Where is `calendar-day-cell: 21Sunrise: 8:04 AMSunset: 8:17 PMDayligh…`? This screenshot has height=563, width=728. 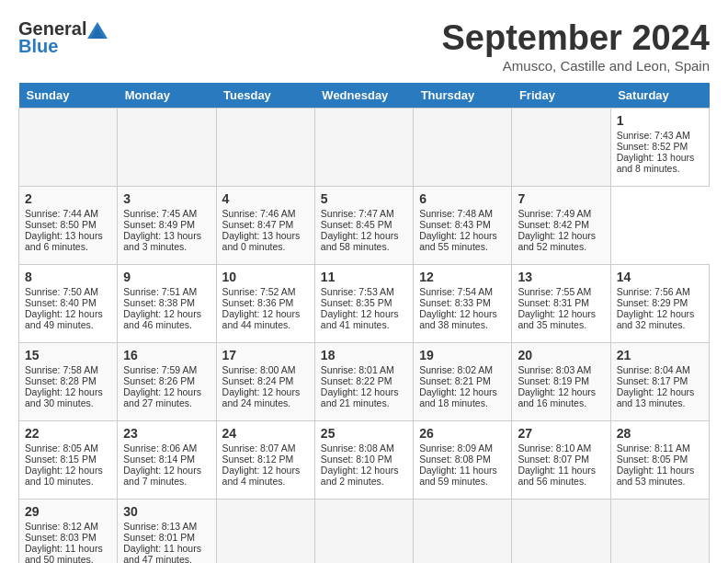
calendar-day-cell: 21Sunrise: 8:04 AMSunset: 8:17 PMDayligh… is located at coordinates (660, 383).